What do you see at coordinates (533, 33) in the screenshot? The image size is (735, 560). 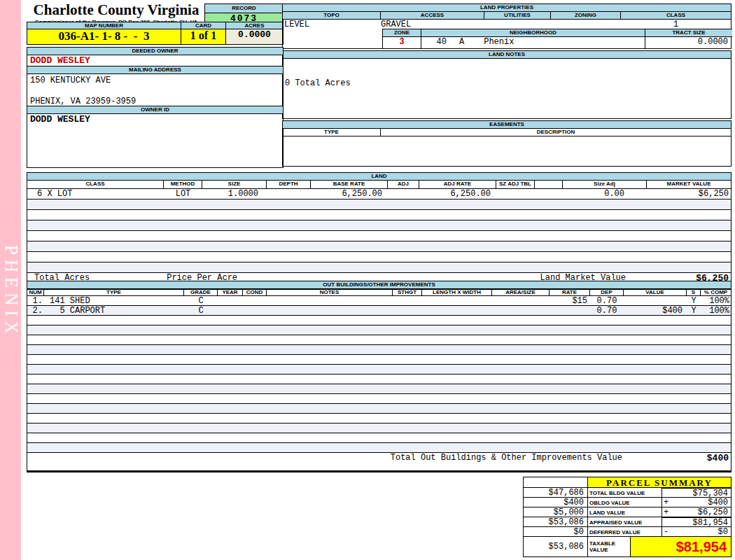 I see `neighborhood-header: NEIGHBORHOOD` at bounding box center [533, 33].